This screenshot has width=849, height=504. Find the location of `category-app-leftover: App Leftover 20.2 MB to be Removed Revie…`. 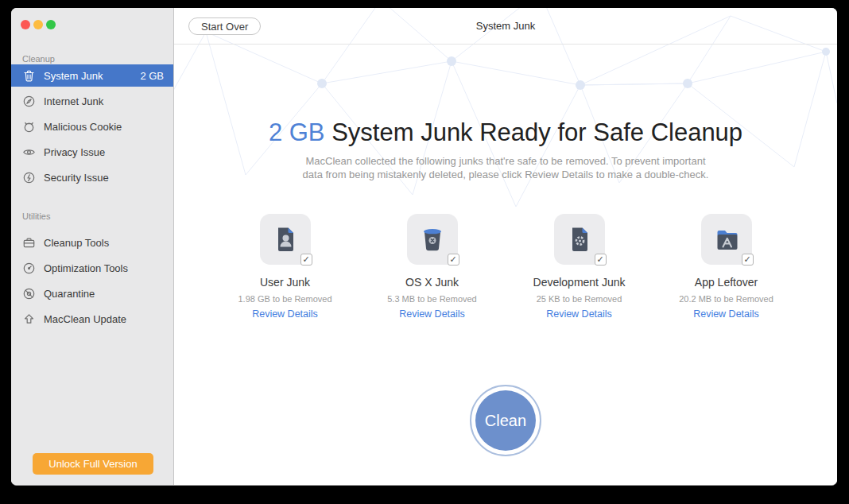

category-app-leftover: App Leftover 20.2 MB to be Removed Revie… is located at coordinates (727, 267).